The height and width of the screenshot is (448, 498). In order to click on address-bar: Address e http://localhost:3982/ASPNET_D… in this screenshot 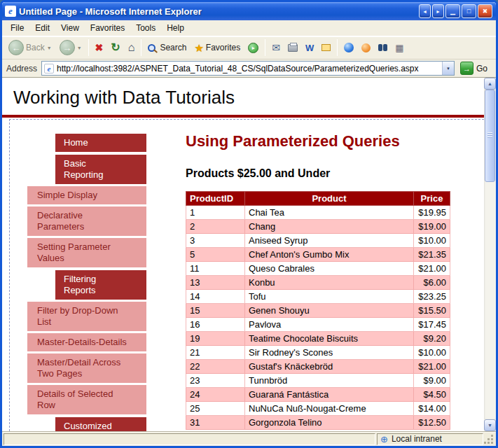, I will do `click(249, 69)`.